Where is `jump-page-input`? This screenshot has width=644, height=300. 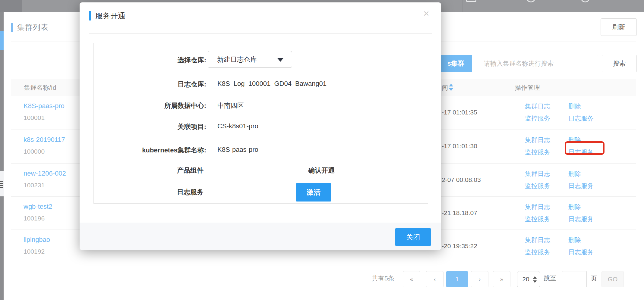 jump-page-input is located at coordinates (574, 279).